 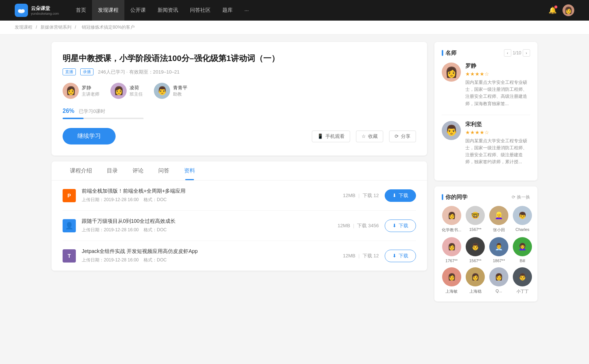 What do you see at coordinates (522, 215) in the screenshot?
I see `classmate-avatar-3: 👦` at bounding box center [522, 215].